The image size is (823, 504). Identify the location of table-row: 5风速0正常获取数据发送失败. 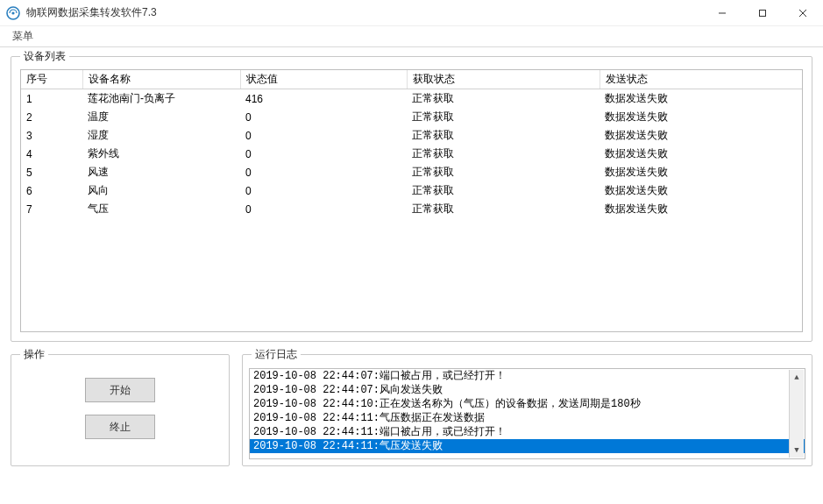
(412, 172).